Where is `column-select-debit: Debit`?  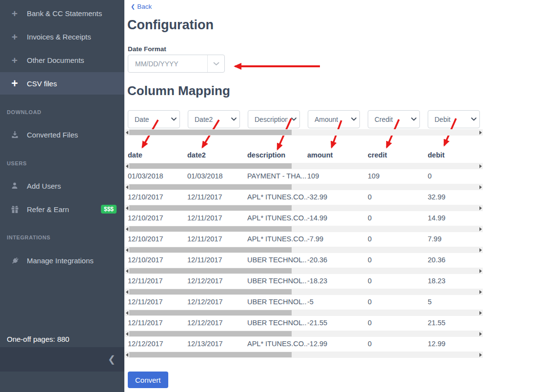
column-select-debit: Debit is located at coordinates (454, 119).